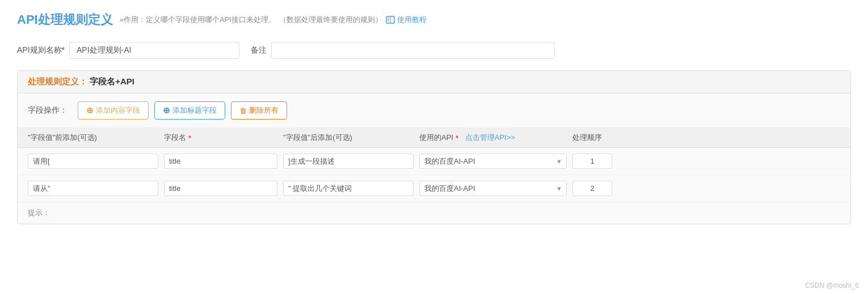 This screenshot has height=294, width=868. I want to click on field-ops-label: 字段操作：, so click(48, 110).